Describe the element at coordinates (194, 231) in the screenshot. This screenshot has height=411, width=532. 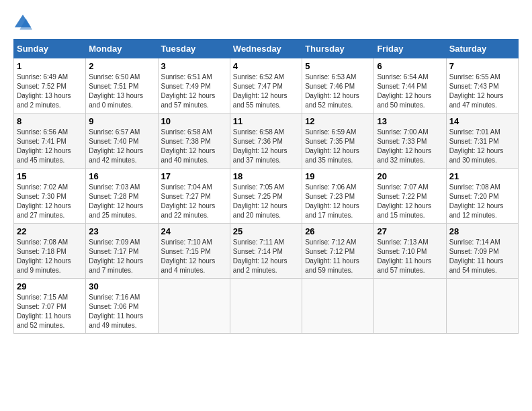
I see `day-number: 24` at that location.